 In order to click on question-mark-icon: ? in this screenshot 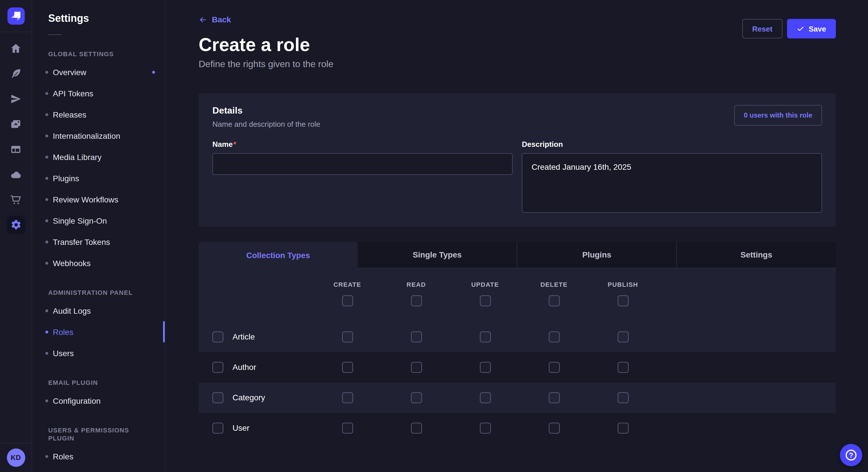, I will do `click(851, 455)`.